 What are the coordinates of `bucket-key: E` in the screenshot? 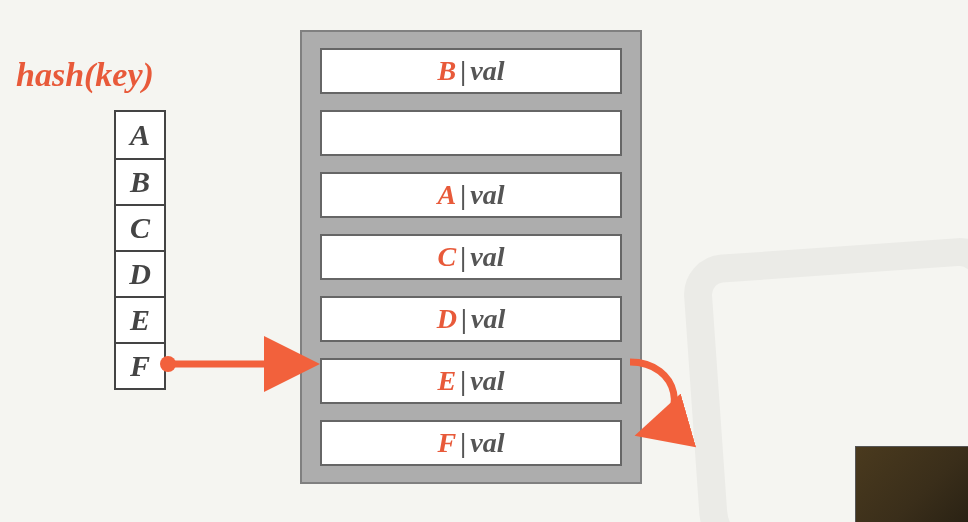 It's located at (446, 381).